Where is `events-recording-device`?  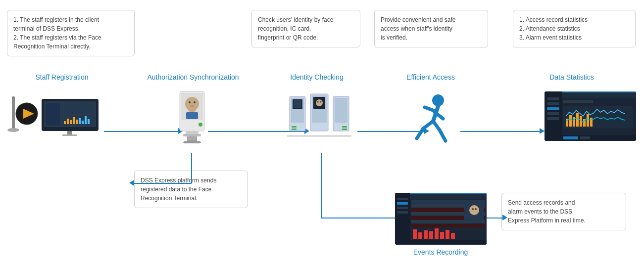 events-recording-device is located at coordinates (441, 218).